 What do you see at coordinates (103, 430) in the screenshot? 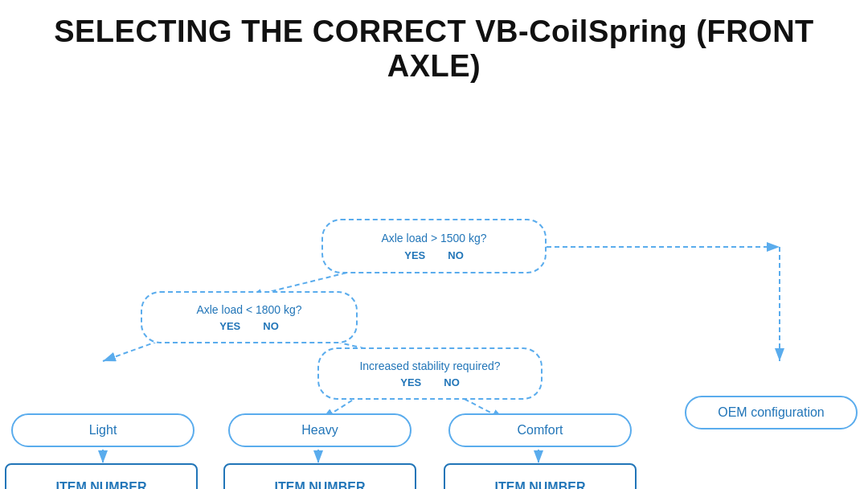
I see `outcome-light: Light` at bounding box center [103, 430].